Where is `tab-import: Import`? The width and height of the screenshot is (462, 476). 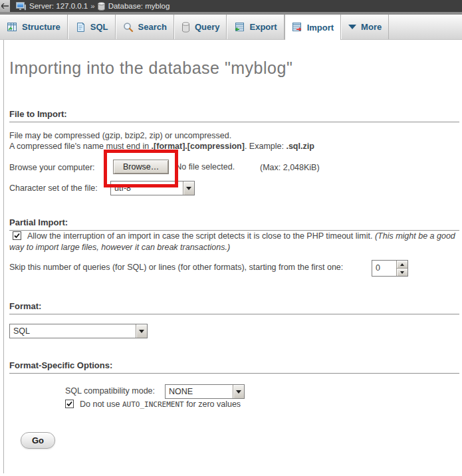 tab-import: Import is located at coordinates (312, 27).